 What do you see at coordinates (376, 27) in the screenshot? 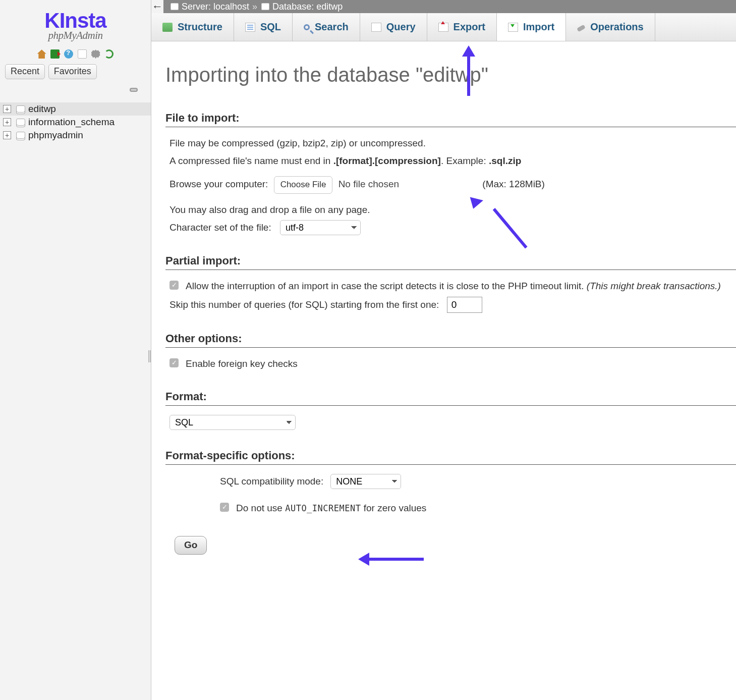
I see `query-icon` at bounding box center [376, 27].